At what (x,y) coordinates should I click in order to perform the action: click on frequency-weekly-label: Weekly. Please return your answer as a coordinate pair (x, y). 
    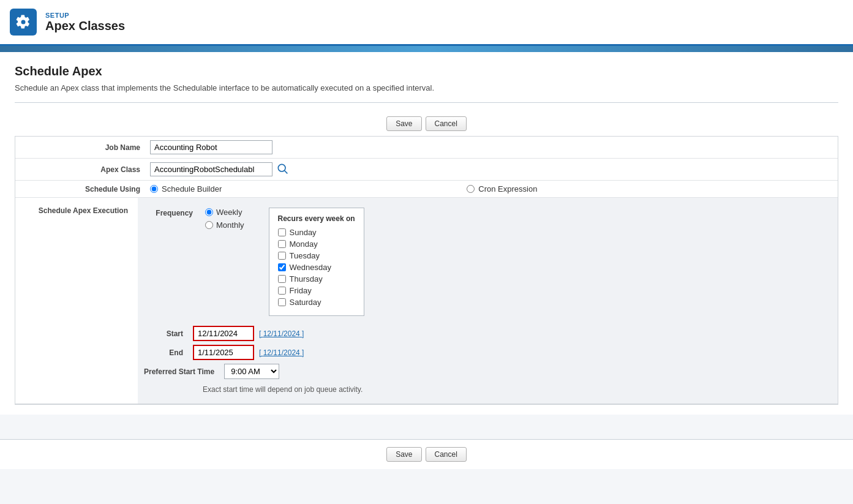
    Looking at the image, I should click on (225, 212).